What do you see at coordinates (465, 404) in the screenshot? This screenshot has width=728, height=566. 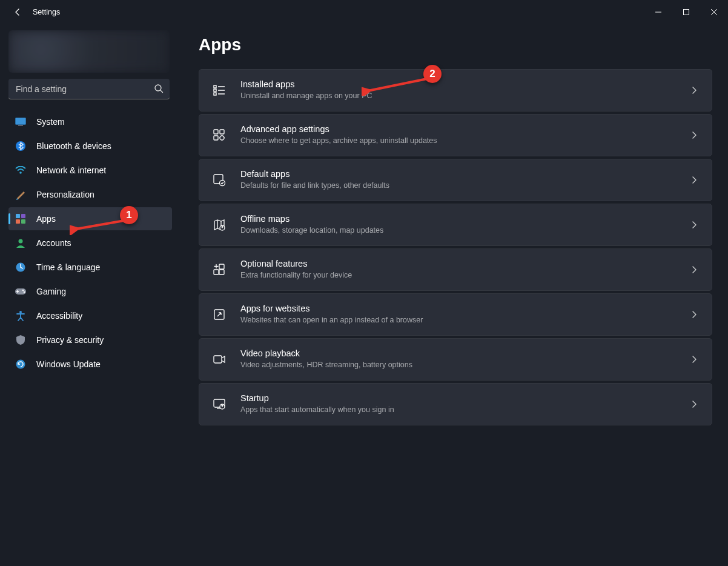 I see `card-text: Startup Apps that start automatically wh…` at bounding box center [465, 404].